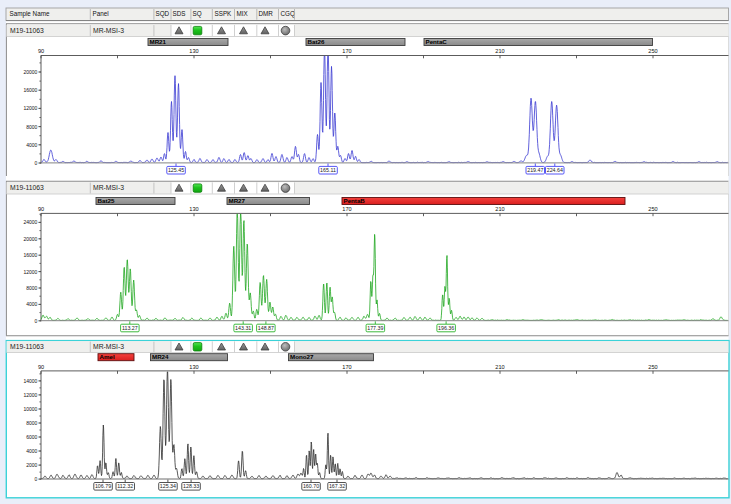 This screenshot has height=504, width=731. What do you see at coordinates (266, 14) in the screenshot?
I see `svg-text: DMR` at bounding box center [266, 14].